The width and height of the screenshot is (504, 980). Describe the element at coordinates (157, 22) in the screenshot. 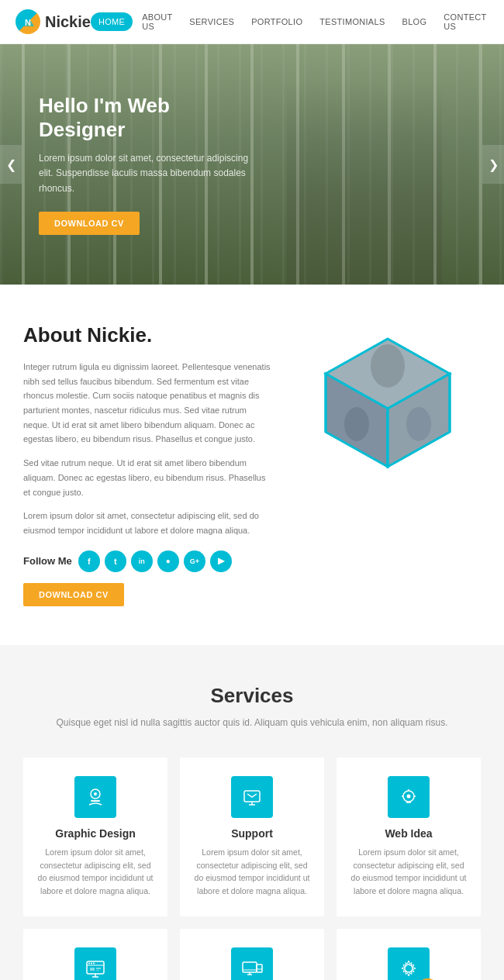

I see `nav-about: ABOUT US` at that location.